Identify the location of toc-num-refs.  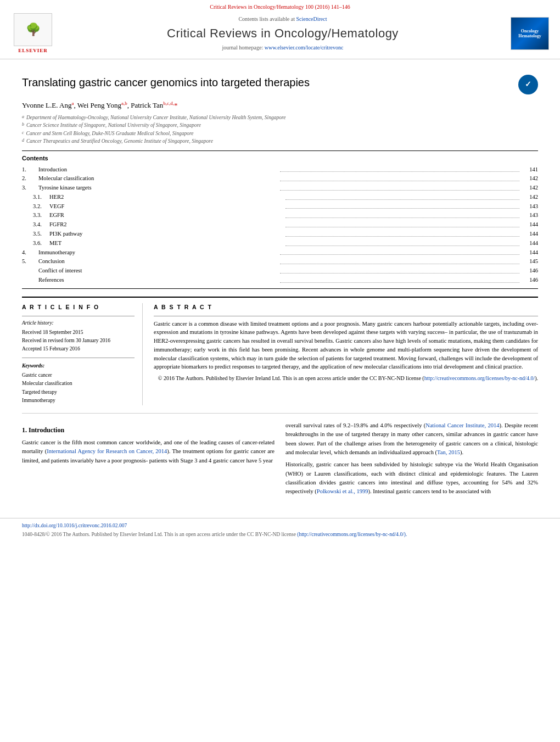
(30, 280).